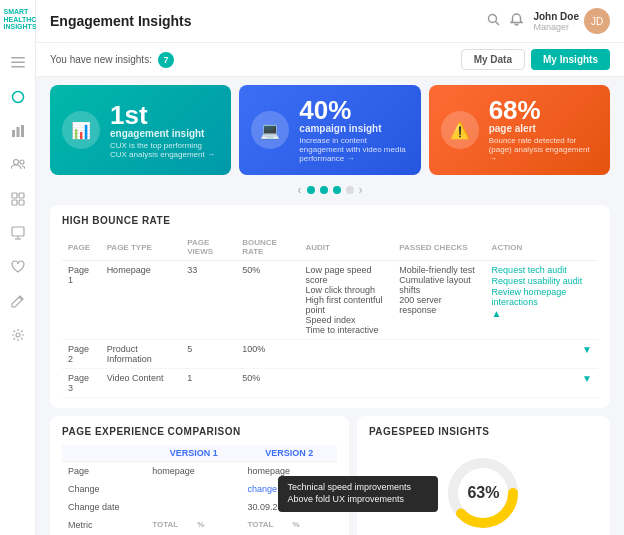 The width and height of the screenshot is (624, 535). I want to click on card-alert-body: 68% page alert Bounce rate detected for …, so click(544, 130).